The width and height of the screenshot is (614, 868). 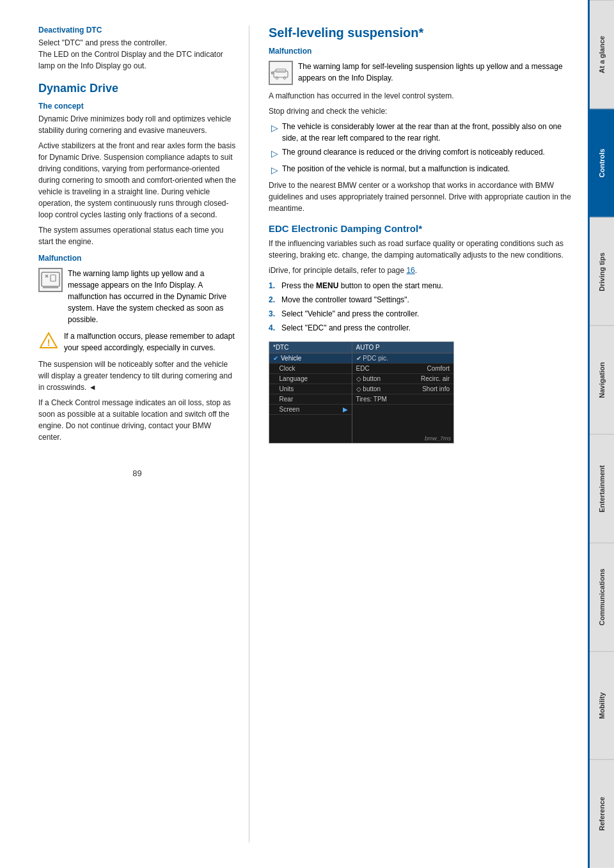 I want to click on edc-steps-list: 1. Press the MENU button to open the sta…, so click(x=423, y=307).